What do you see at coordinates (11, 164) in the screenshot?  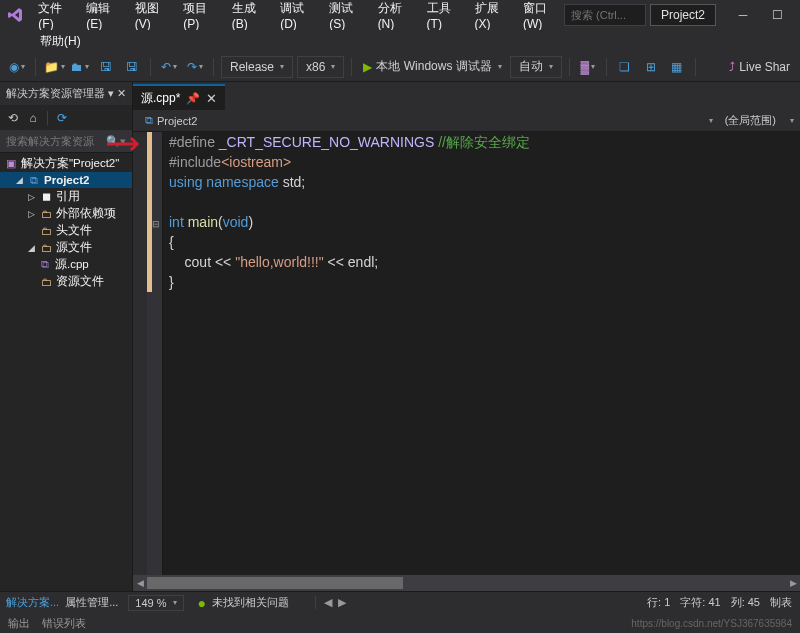 I see `solution-icon: ▣` at bounding box center [11, 164].